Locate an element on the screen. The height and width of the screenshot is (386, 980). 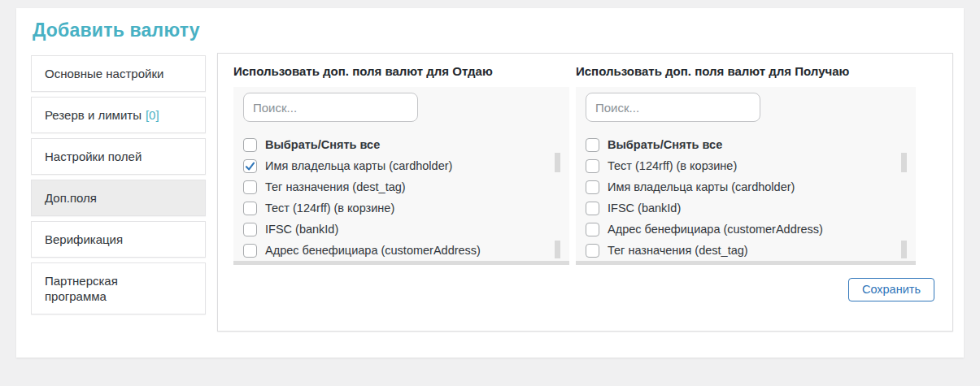
sidebar-tab: Доп.поля is located at coordinates (119, 198).